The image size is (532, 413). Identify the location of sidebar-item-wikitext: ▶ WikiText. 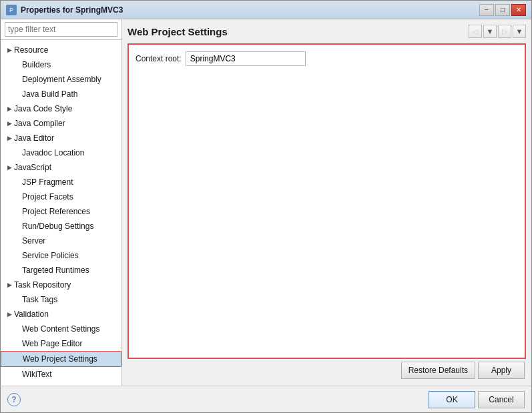
(61, 374).